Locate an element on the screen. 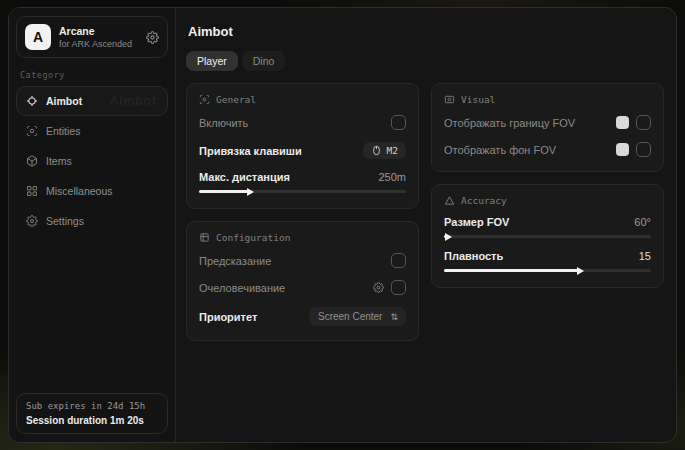 This screenshot has width=685, height=450. sidebar-nav: Aimbot Aimbot Entities is located at coordinates (92, 161).